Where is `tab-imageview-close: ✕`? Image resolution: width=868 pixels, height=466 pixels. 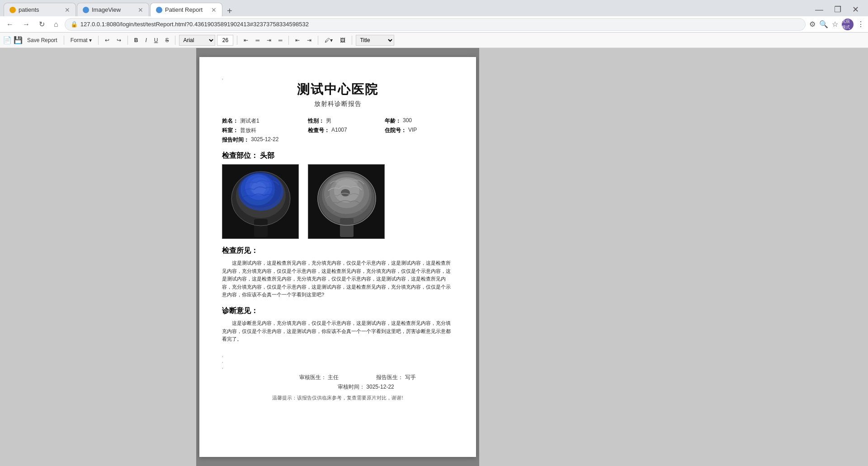 tab-imageview-close: ✕ is located at coordinates (141, 10).